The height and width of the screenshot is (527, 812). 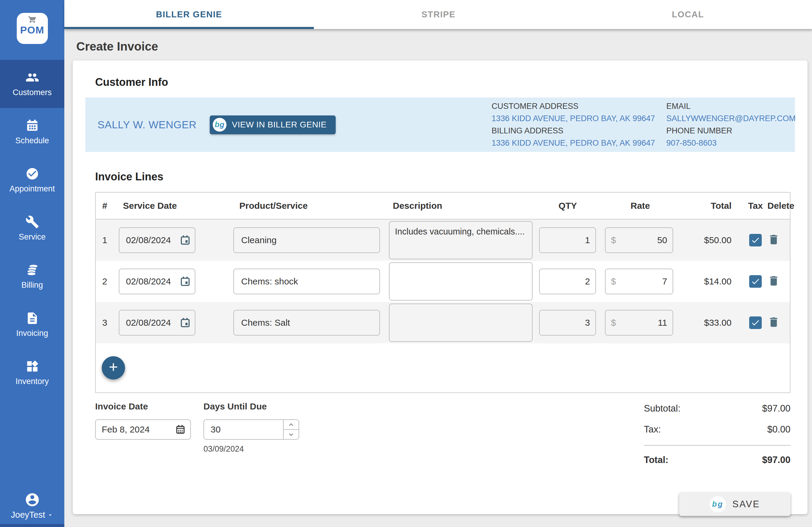 What do you see at coordinates (32, 19) in the screenshot?
I see `shopping-cart-icon` at bounding box center [32, 19].